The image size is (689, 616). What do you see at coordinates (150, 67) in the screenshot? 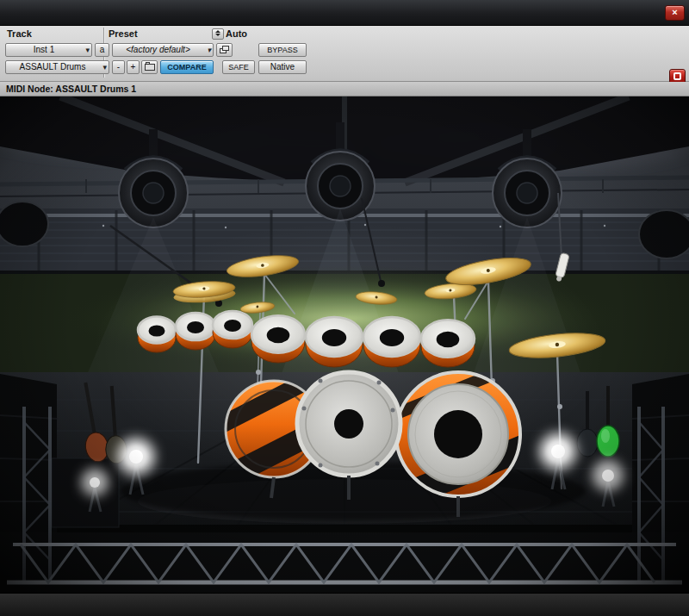
I see `folder-icon` at bounding box center [150, 67].